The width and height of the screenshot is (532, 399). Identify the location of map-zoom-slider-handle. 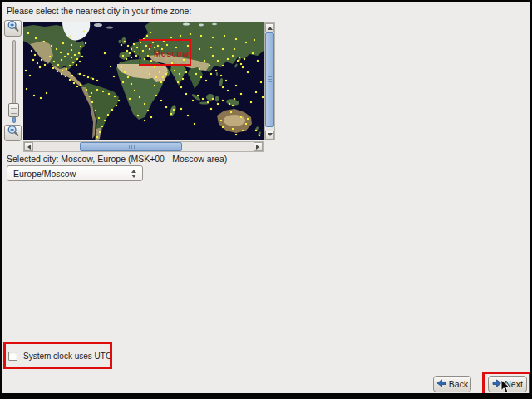
(13, 110).